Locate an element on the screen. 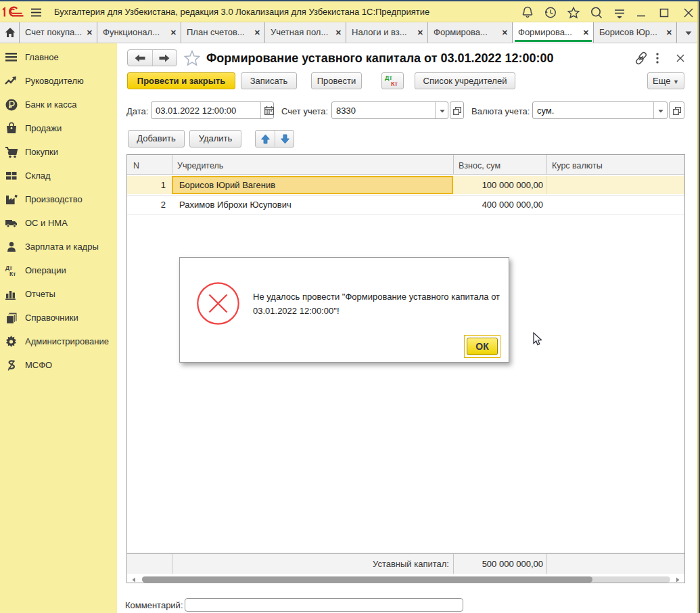 This screenshot has width=700, height=613. svg-text: Кт is located at coordinates (12, 274).